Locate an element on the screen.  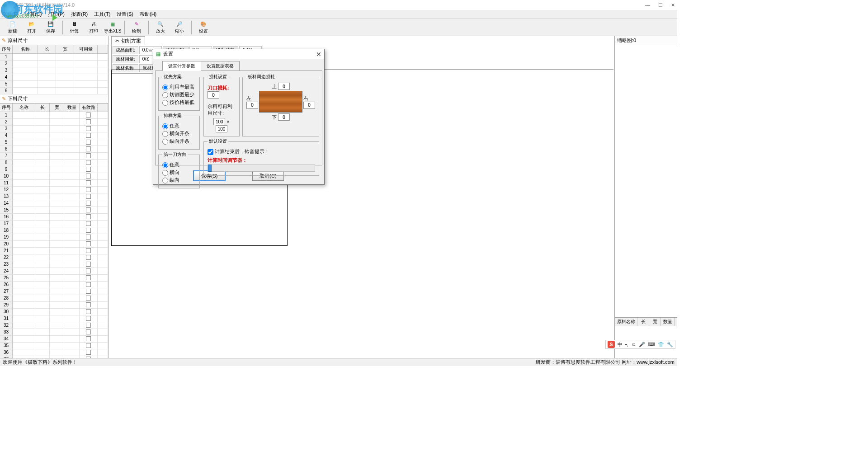
table-row: 25 is located at coordinates (54, 278).